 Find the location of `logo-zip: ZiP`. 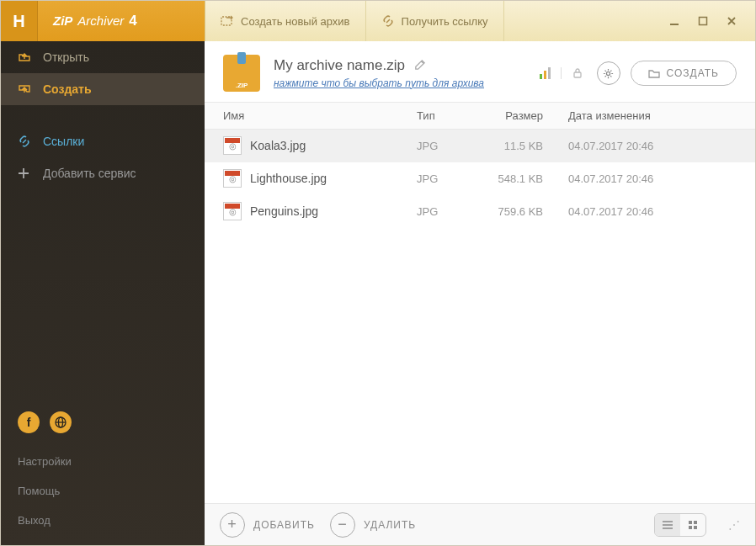

logo-zip: ZiP is located at coordinates (62, 20).